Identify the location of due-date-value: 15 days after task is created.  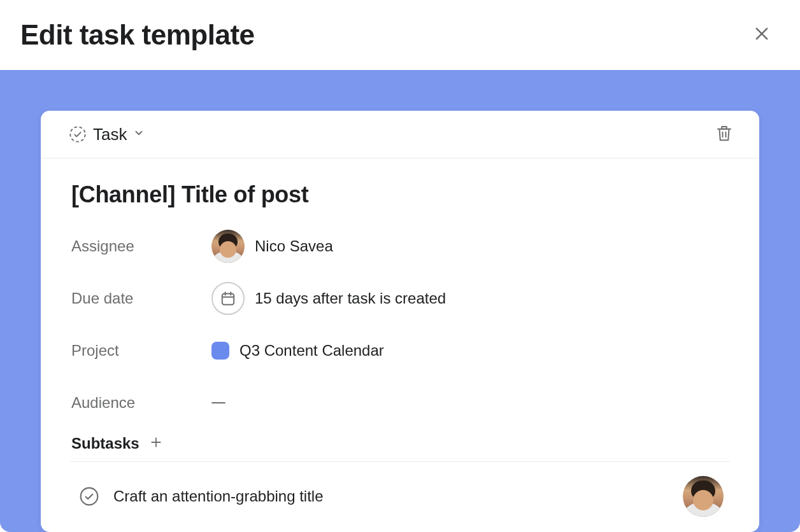
(329, 298).